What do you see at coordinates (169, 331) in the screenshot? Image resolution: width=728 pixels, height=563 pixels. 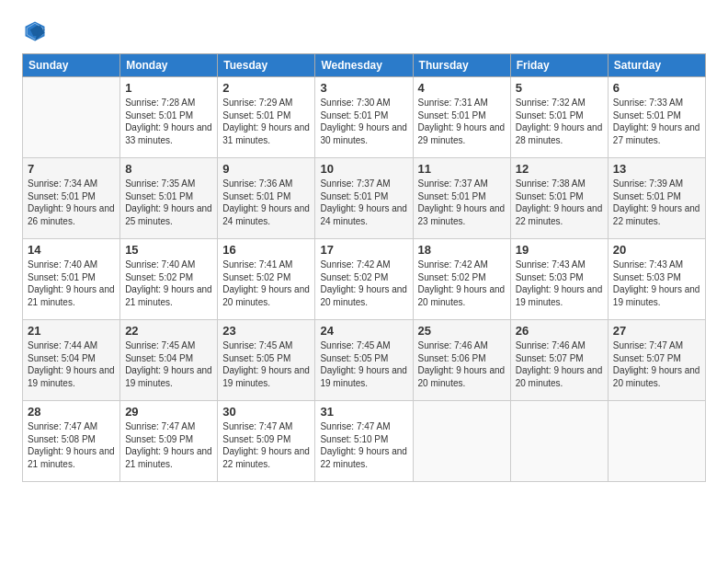 I see `day-number: 22` at bounding box center [169, 331].